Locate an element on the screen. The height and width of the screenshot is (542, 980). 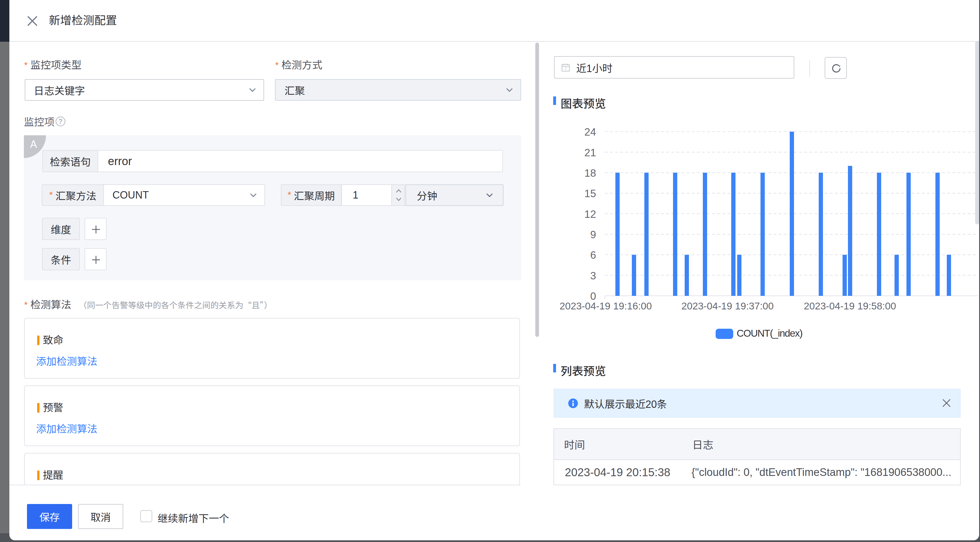
svg-text: 15 is located at coordinates (590, 194).